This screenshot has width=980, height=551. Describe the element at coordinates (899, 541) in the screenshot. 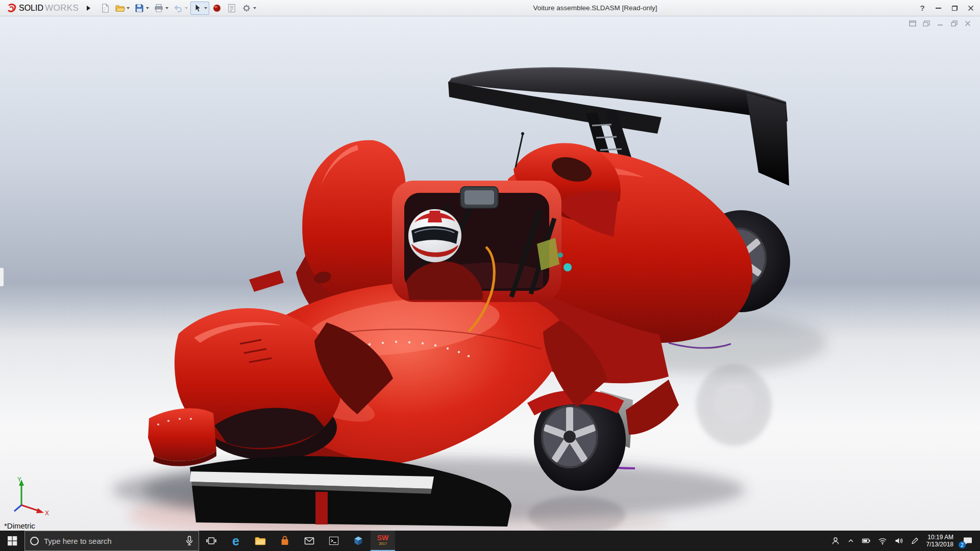

I see `speaker-icon` at that location.